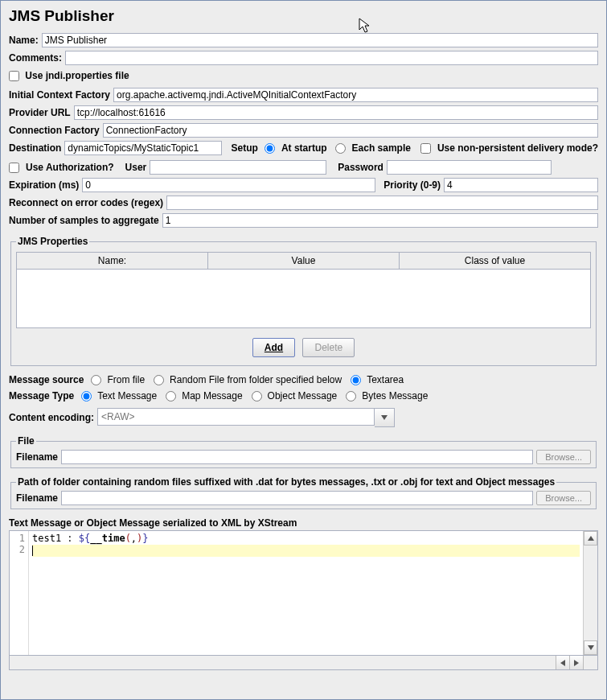  What do you see at coordinates (86, 203) in the screenshot?
I see `reconnect-label: Reconnect on error codes (regex)` at bounding box center [86, 203].